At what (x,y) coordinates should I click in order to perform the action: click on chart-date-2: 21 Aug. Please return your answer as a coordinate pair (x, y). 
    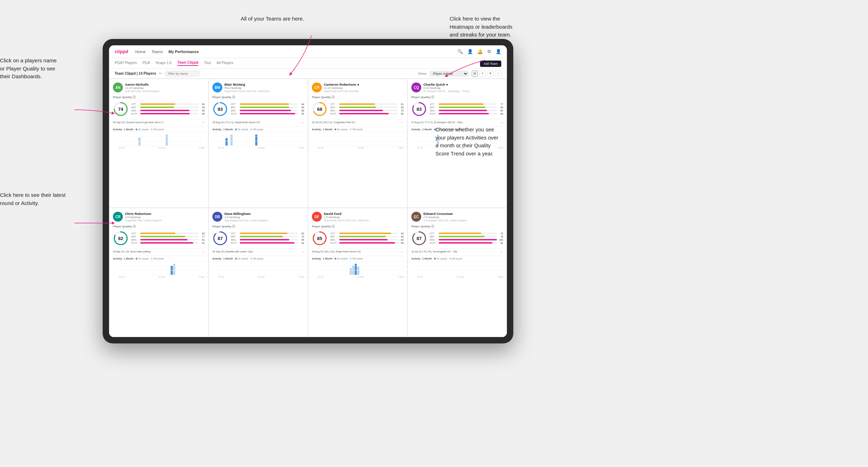
    Looking at the image, I should click on (161, 148).